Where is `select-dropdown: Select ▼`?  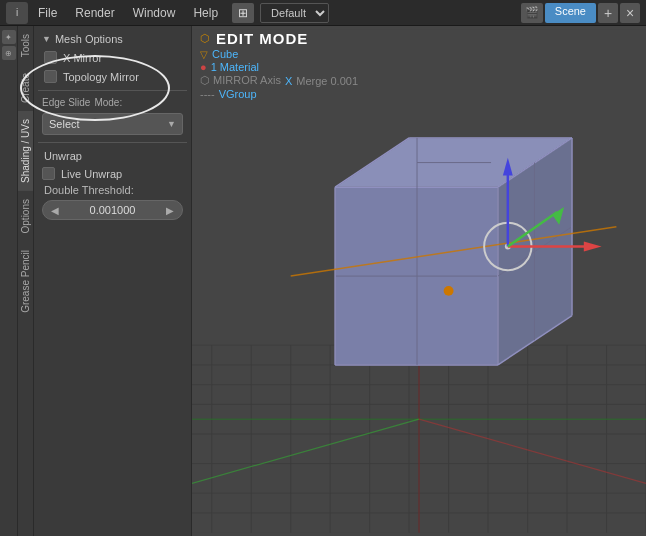 select-dropdown: Select ▼ is located at coordinates (112, 124).